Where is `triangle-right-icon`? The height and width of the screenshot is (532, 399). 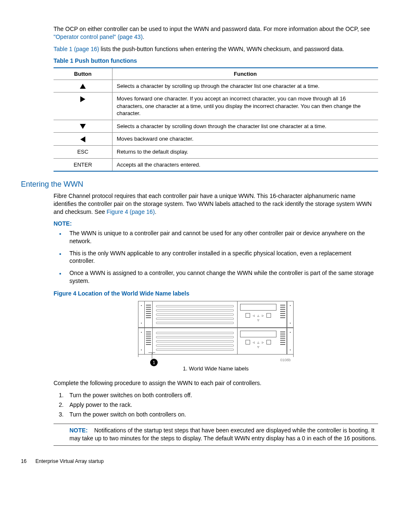 triangle-right-icon is located at coordinates (83, 99).